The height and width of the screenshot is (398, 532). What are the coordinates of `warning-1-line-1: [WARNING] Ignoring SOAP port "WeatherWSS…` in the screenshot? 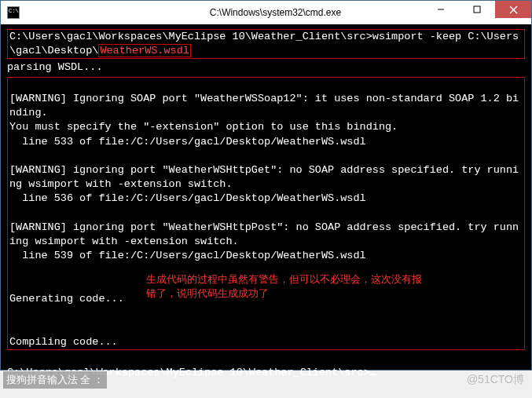 It's located at (264, 99).